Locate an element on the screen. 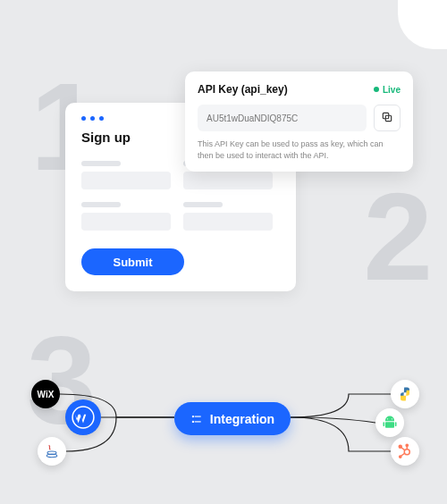 This screenshot has width=447, height=504. apikey-description: This API Key can be used to pass as key,… is located at coordinates (299, 150).